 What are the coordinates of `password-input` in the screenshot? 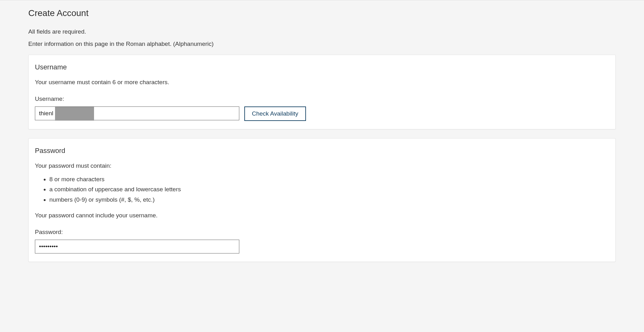 It's located at (137, 247).